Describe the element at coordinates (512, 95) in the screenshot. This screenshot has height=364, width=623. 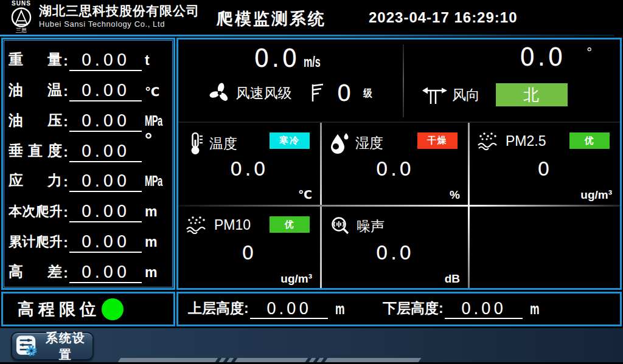
I see `wind-direction-row: 风向 北` at that location.